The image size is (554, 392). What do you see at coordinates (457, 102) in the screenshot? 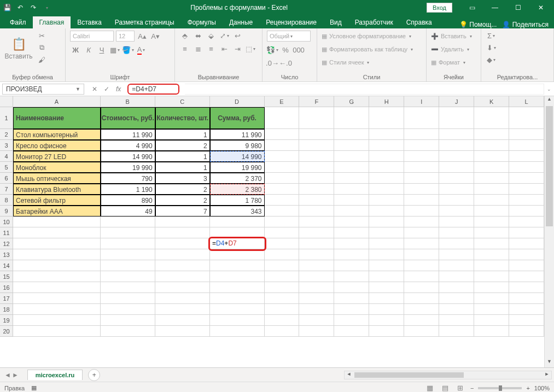
I see `column-header: J` at bounding box center [457, 102].